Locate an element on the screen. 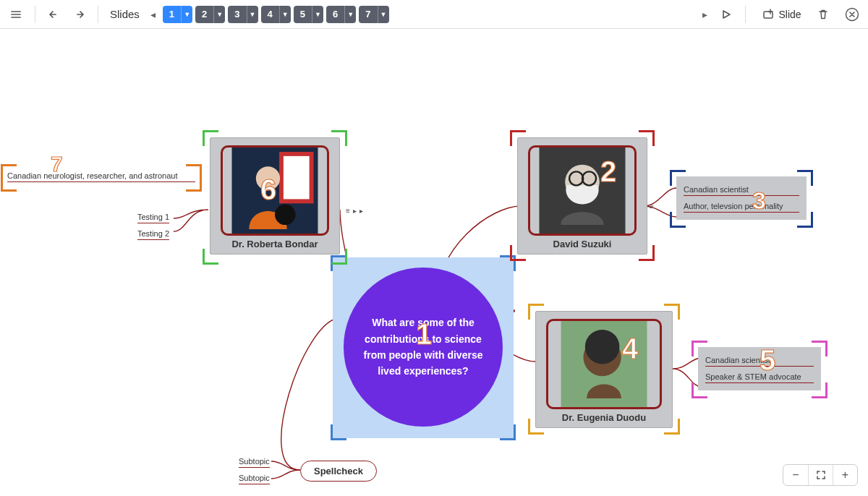  menu-icon is located at coordinates (16, 14).